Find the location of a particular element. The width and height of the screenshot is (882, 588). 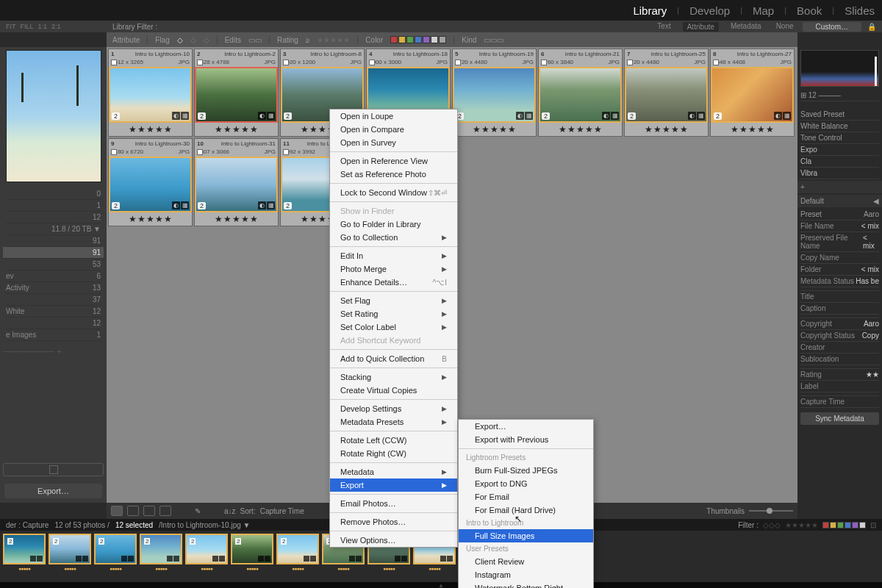

metadata-row: Copy Name is located at coordinates (839, 258).